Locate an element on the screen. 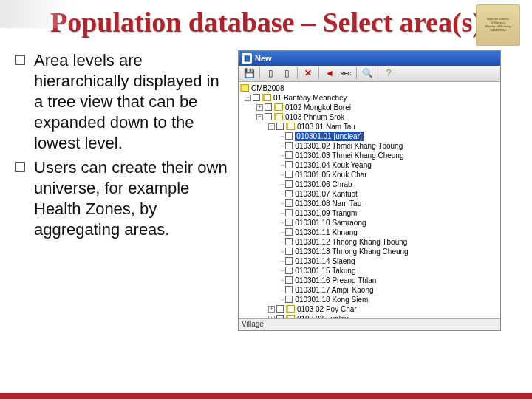 The height and width of the screenshot is (399, 532). tree-leaf: ···010301.11 Khnang is located at coordinates (369, 232).